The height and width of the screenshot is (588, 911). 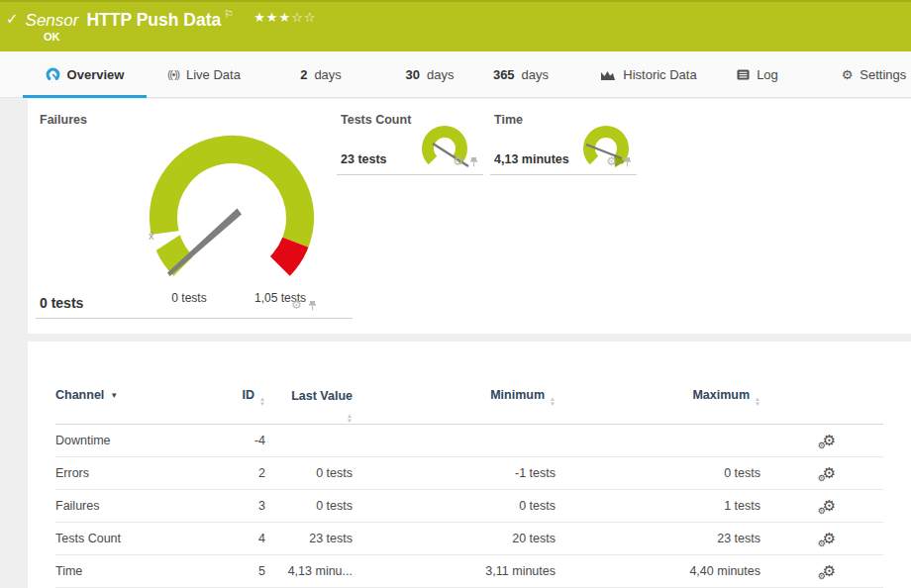 What do you see at coordinates (469, 441) in the screenshot?
I see `table-row: Downtime -4 ⚙⚙` at bounding box center [469, 441].